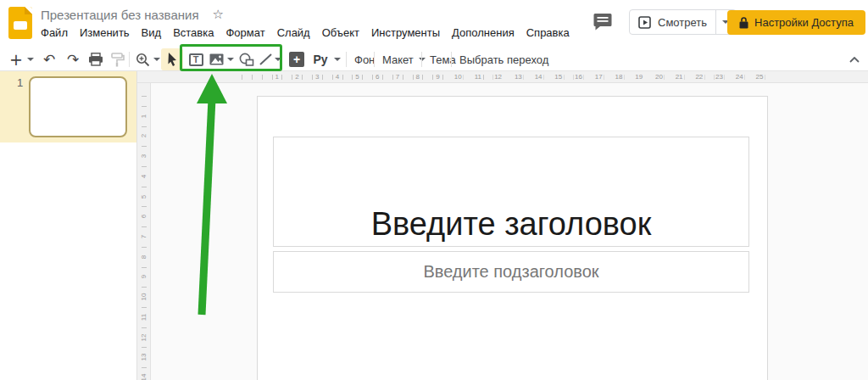 The width and height of the screenshot is (868, 380). What do you see at coordinates (144, 116) in the screenshot?
I see `v-ruler-number: 1` at bounding box center [144, 116].